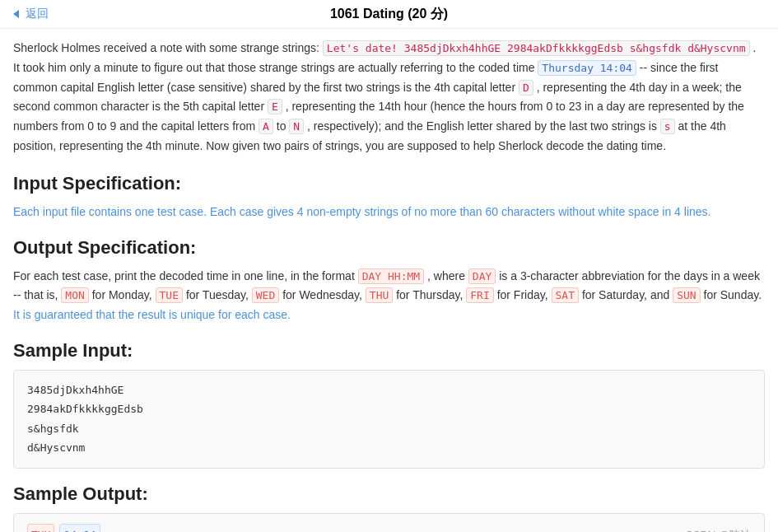  What do you see at coordinates (64, 528) in the screenshot?
I see `output-line: THU 14:04` at bounding box center [64, 528].